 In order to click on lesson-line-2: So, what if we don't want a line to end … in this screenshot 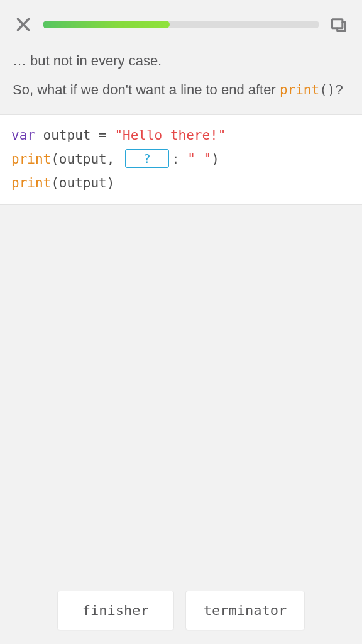, I will do `click(181, 90)`.